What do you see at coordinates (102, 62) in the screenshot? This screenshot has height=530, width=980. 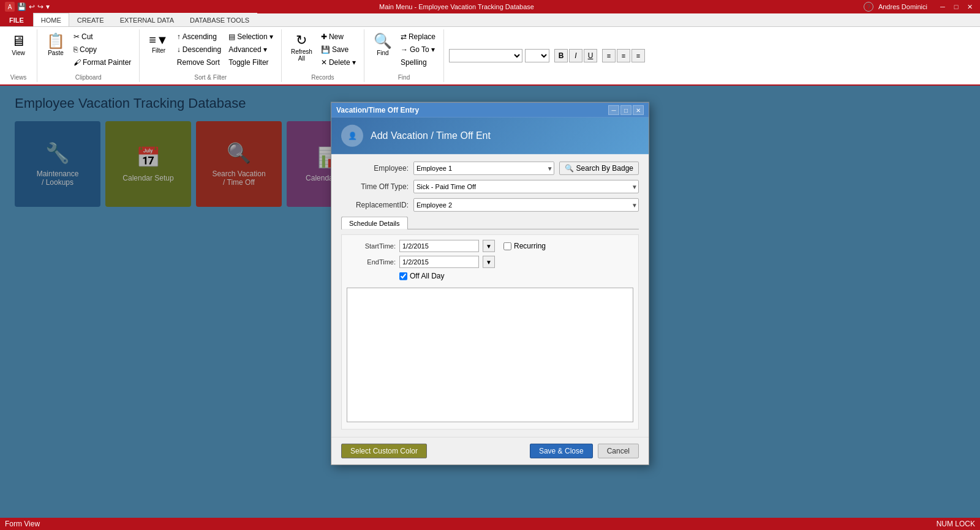 I see `format-painter-button: 🖌 Format Painter` at bounding box center [102, 62].